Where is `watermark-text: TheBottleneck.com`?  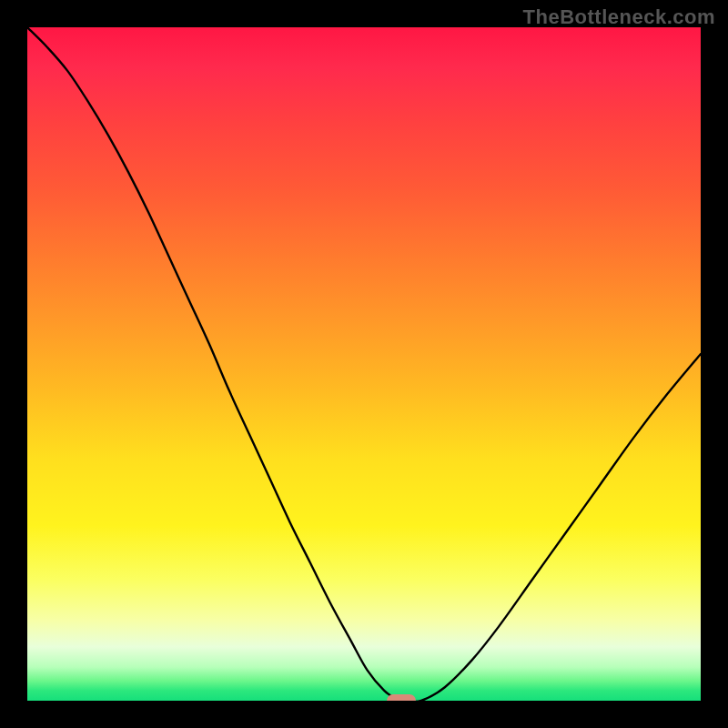
watermark-text: TheBottleneck.com is located at coordinates (619, 17).